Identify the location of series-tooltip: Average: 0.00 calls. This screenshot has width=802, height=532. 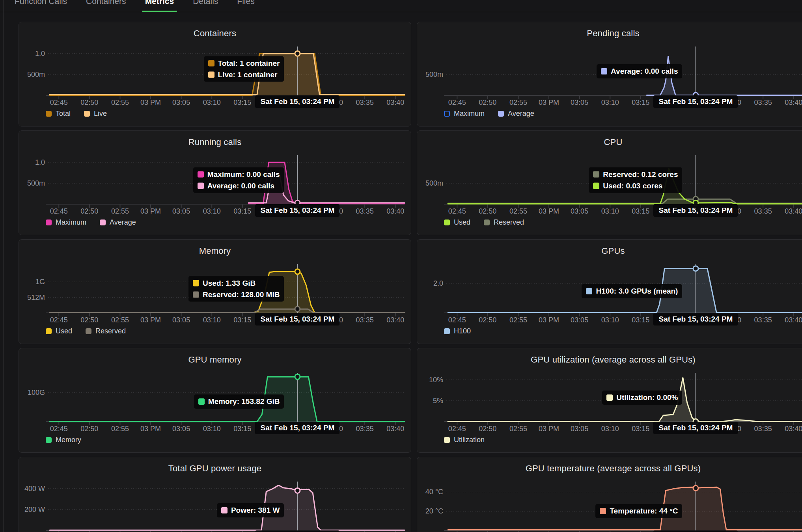
(640, 71).